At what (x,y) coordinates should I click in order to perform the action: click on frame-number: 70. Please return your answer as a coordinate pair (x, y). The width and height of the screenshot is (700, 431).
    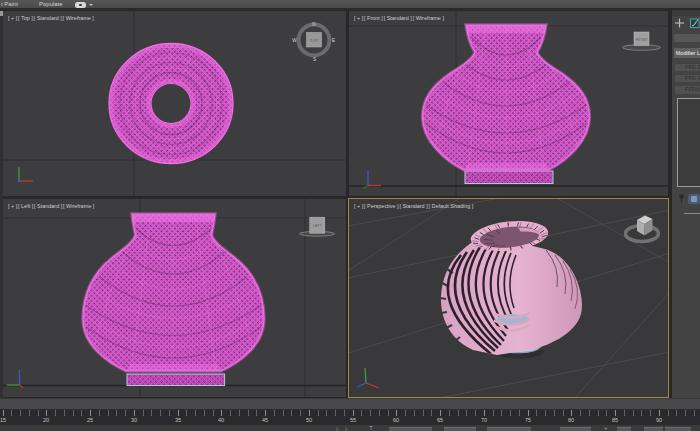
    Looking at the image, I should click on (484, 420).